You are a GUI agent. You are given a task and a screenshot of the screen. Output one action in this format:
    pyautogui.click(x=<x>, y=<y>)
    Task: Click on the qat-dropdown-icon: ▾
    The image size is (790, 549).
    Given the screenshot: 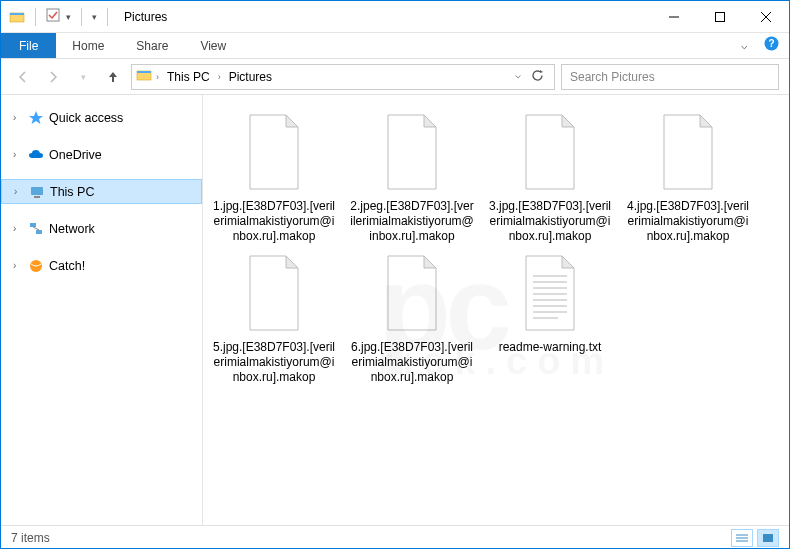 What is the action you would take?
    pyautogui.click(x=68, y=17)
    